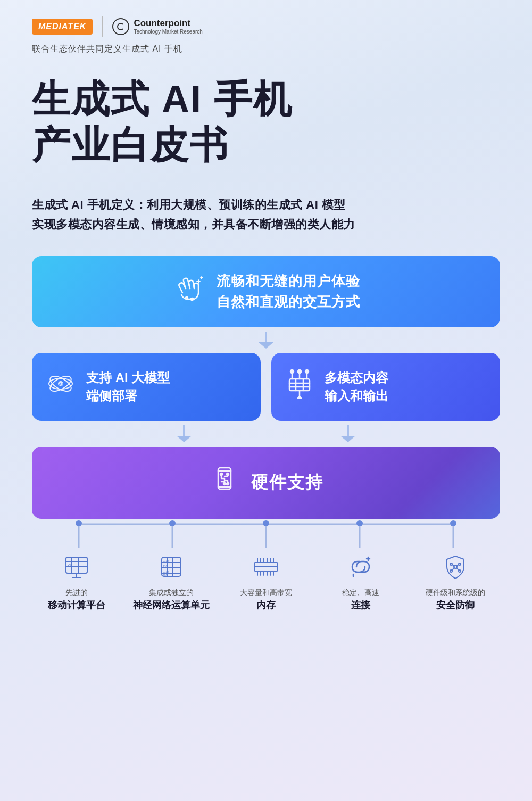  I want to click on ai-title-line1: 支持 AI 大模型, so click(128, 378).